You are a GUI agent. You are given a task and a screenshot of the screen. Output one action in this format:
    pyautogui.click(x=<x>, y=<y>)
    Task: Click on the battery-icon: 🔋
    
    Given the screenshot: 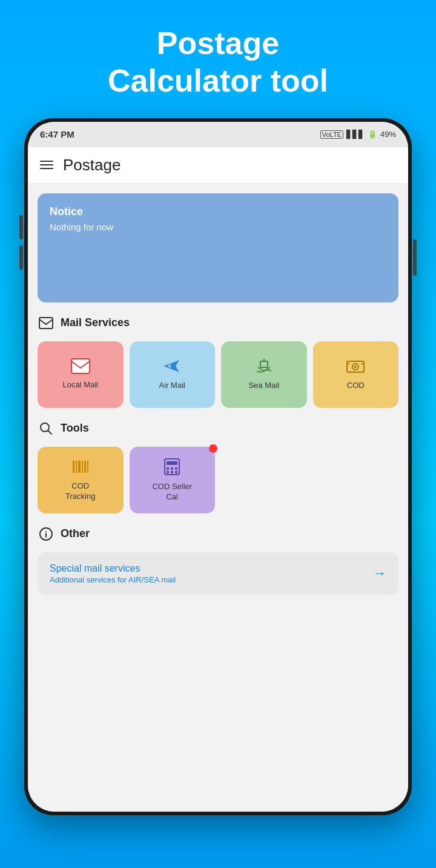 What is the action you would take?
    pyautogui.click(x=372, y=135)
    